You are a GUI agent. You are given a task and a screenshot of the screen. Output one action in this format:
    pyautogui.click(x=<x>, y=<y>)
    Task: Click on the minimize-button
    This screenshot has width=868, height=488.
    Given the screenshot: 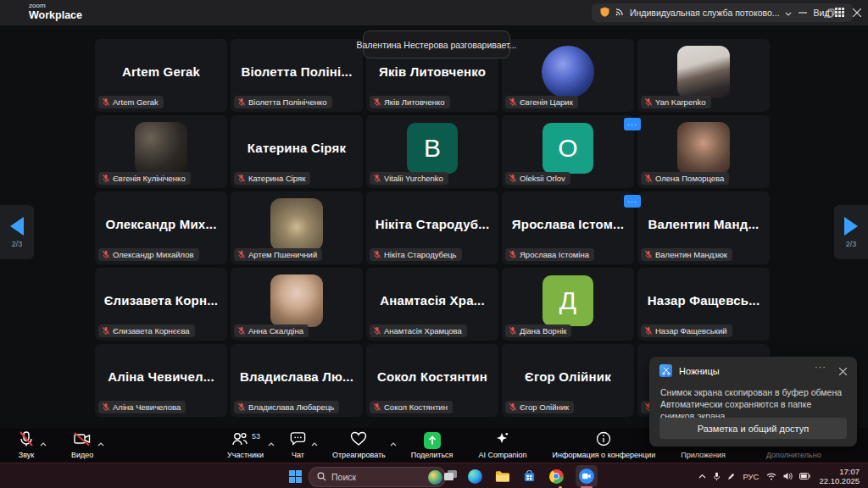 What is the action you would take?
    pyautogui.click(x=803, y=13)
    